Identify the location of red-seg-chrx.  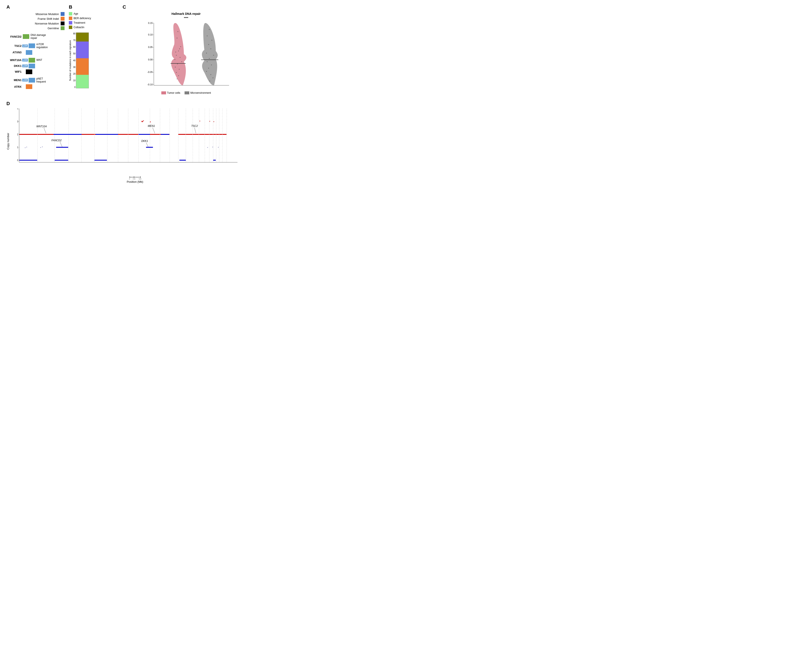
(224, 134).